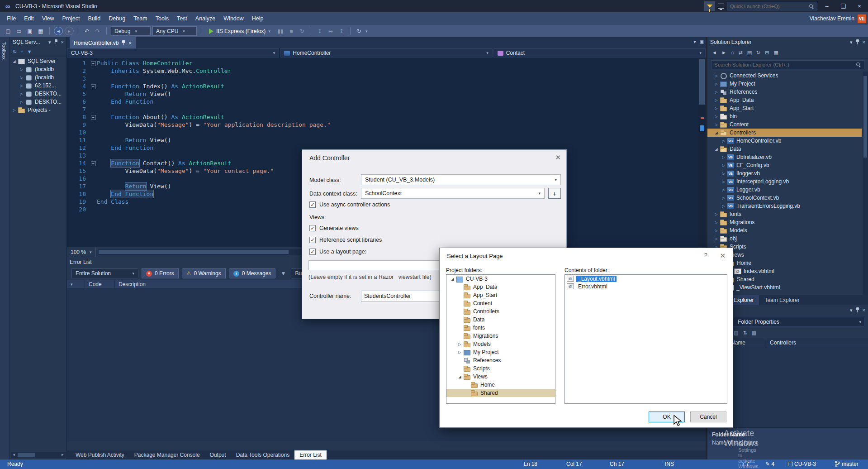  I want to click on messages-filter-button: i 0 Messages, so click(252, 273).